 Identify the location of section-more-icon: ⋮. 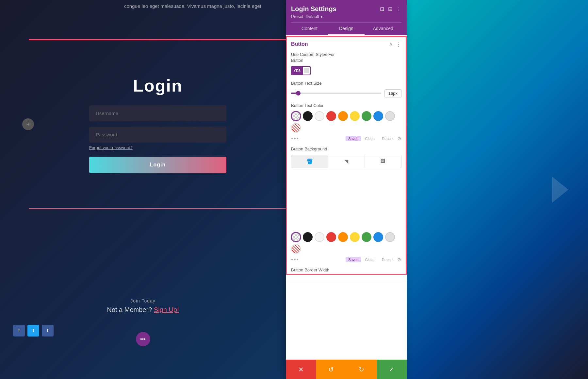
(399, 44).